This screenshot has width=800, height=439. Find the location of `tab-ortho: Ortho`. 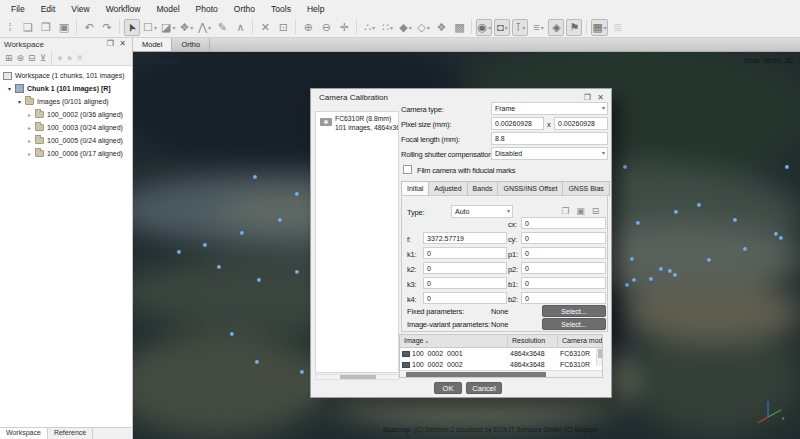

tab-ortho: Ortho is located at coordinates (191, 44).